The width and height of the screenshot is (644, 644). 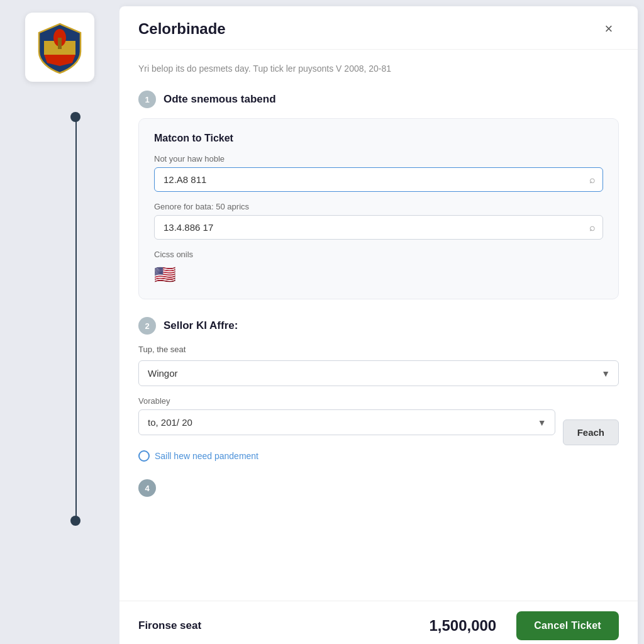 What do you see at coordinates (147, 326) in the screenshot?
I see `step-2-badge: 2` at bounding box center [147, 326].